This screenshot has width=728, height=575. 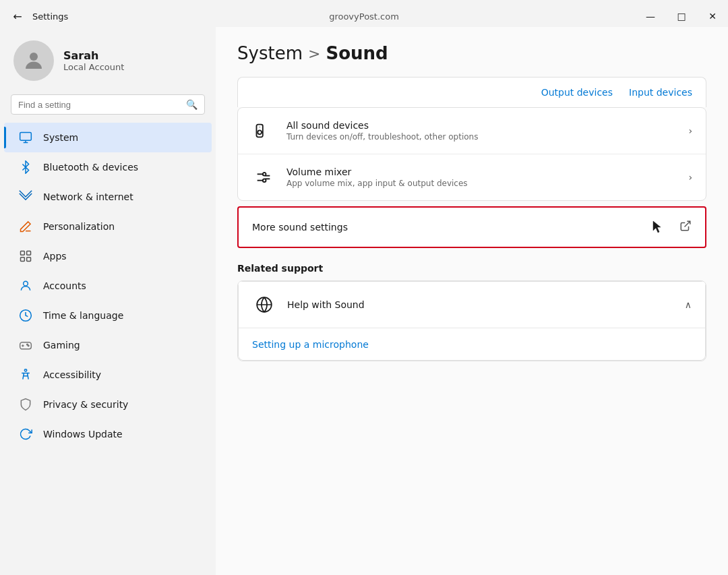 I want to click on all-sound-devices-arrow: ›, so click(x=690, y=131).